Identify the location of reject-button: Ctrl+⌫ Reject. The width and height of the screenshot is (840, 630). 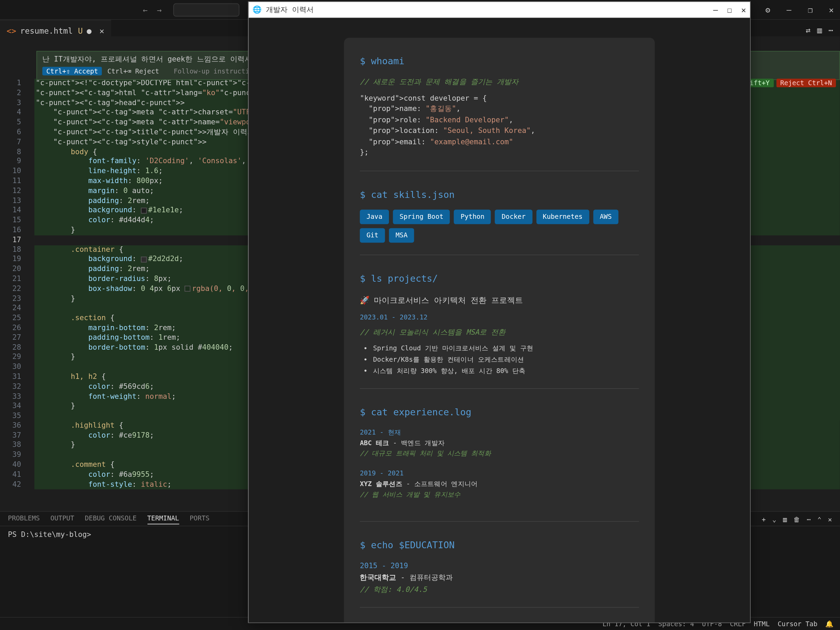
(133, 71).